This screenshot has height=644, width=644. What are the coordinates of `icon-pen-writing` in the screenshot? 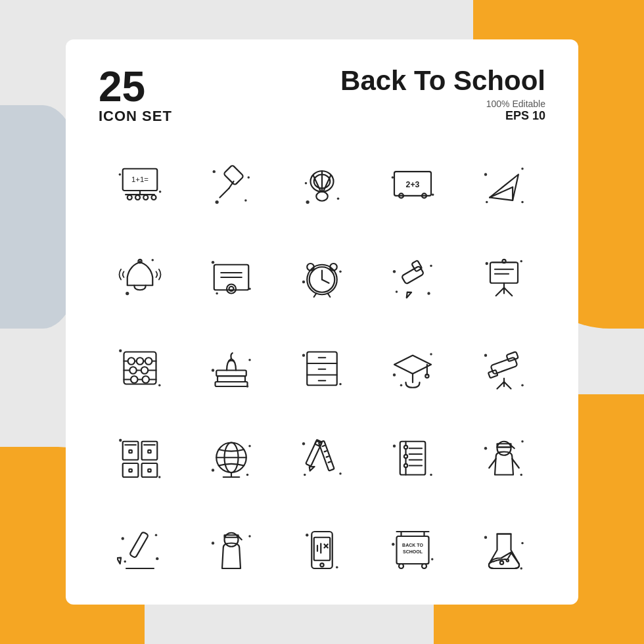 It's located at (140, 550).